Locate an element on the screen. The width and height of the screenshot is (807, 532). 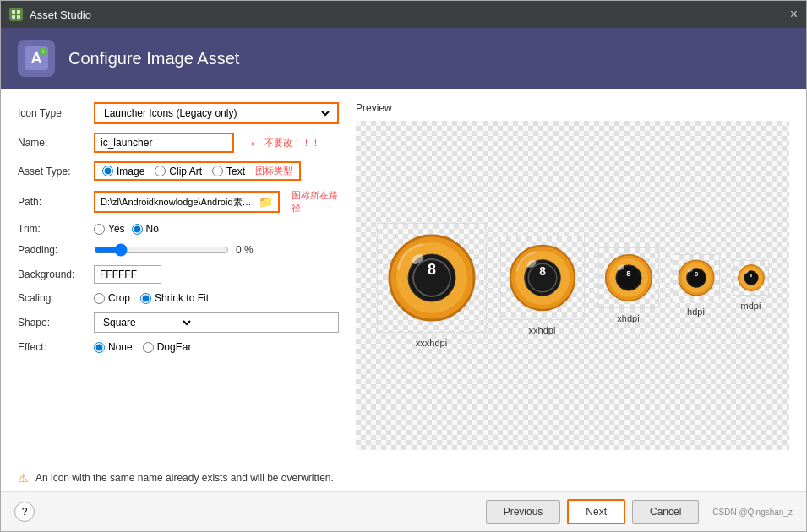
ball-svg-xxxhdpi: 8 is located at coordinates (432, 278).